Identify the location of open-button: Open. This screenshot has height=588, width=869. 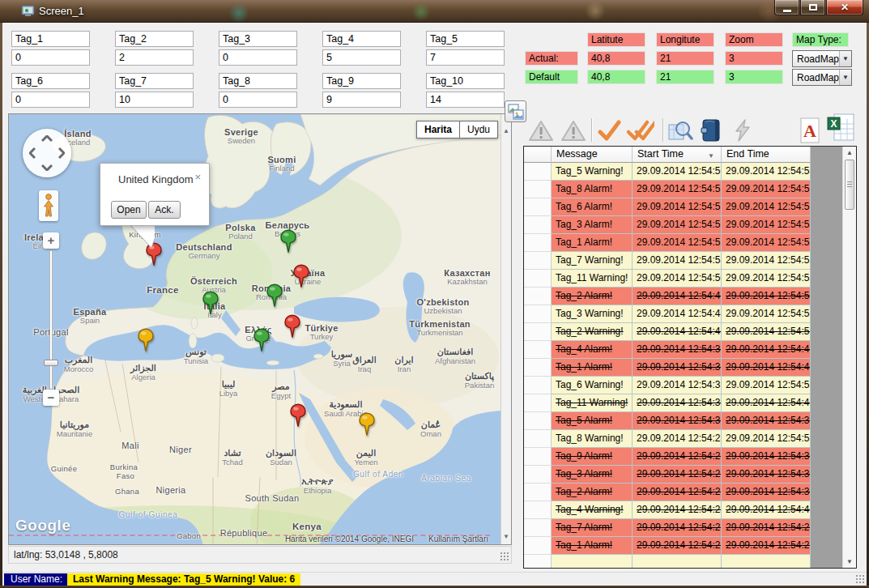
(129, 210).